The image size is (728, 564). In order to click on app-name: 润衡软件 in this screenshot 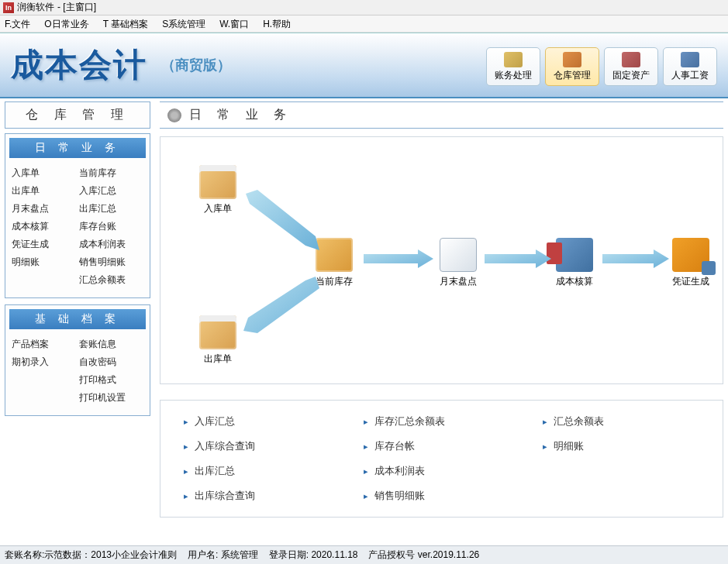, I will do `click(36, 8)`.